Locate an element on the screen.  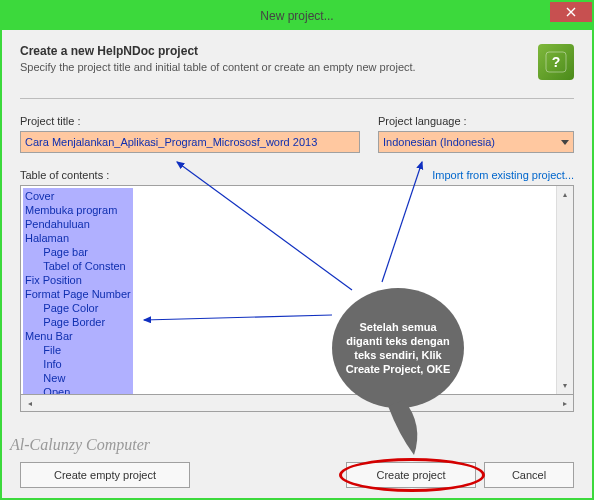
annotation-bubble: Setelah semua diganti teks dengan teks s… is located at coordinates (398, 348).